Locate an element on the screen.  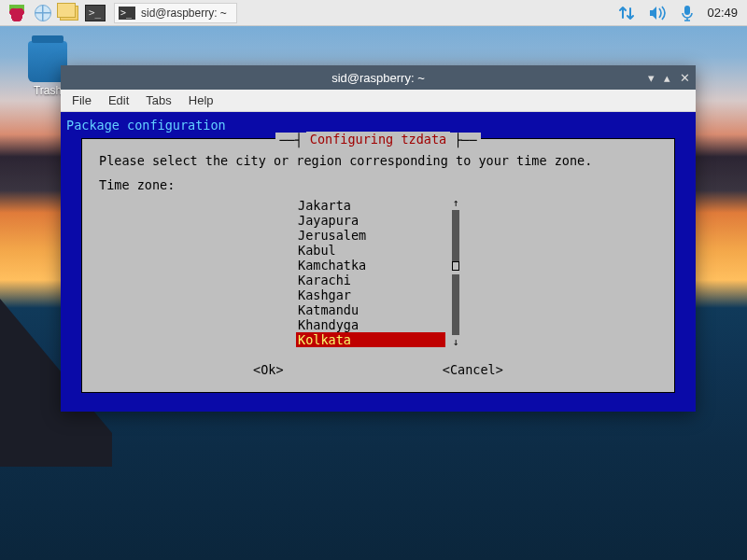
window-title: sid@raspberry: ~ is located at coordinates (378, 78).